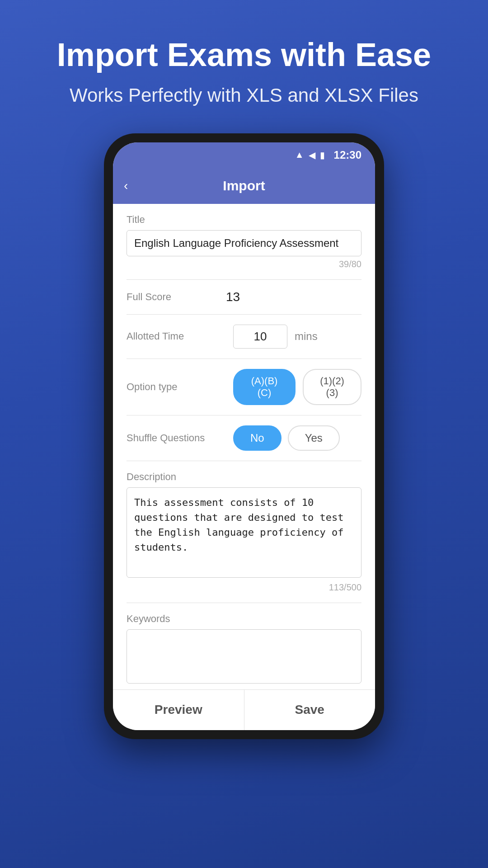  Describe the element at coordinates (244, 438) in the screenshot. I see `shuffle-row: Shuffle Questions No Yes` at that location.